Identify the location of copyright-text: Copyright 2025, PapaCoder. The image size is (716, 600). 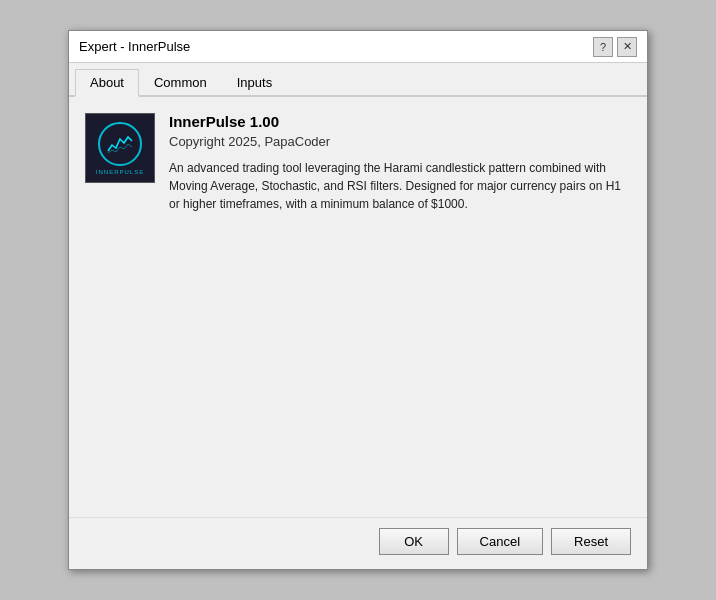
(400, 142).